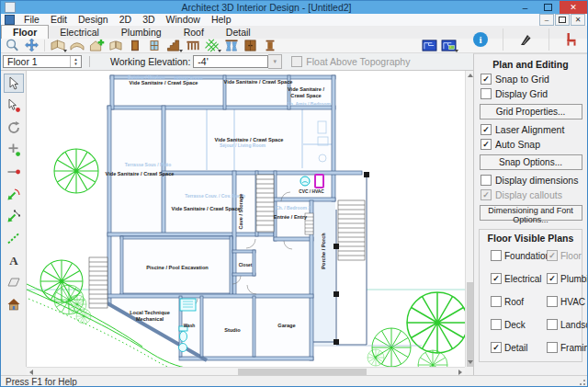  What do you see at coordinates (243, 145) in the screenshot?
I see `svg-text: Séjour / Living Room` at bounding box center [243, 145].